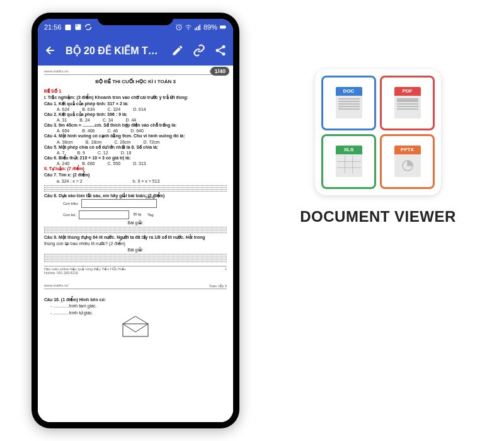  I want to click on q7: Câu 7. Tìm x: (2 điểm), so click(135, 175).